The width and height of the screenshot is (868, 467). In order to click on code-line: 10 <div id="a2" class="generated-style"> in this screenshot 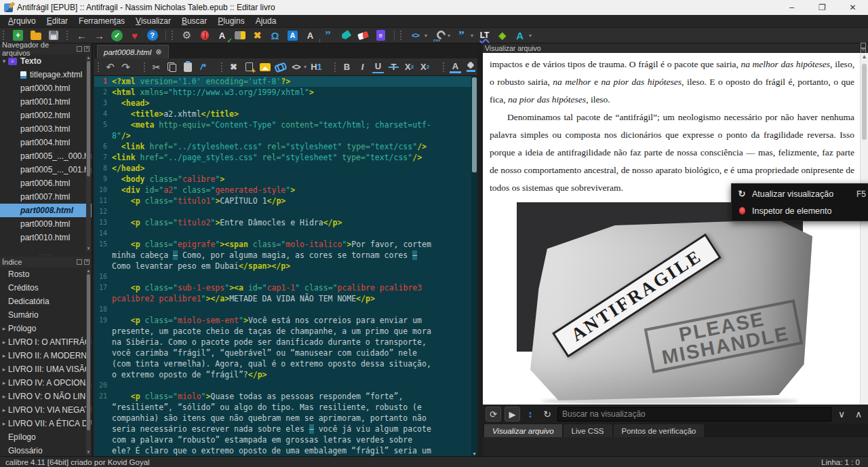, I will do `click(286, 190)`.